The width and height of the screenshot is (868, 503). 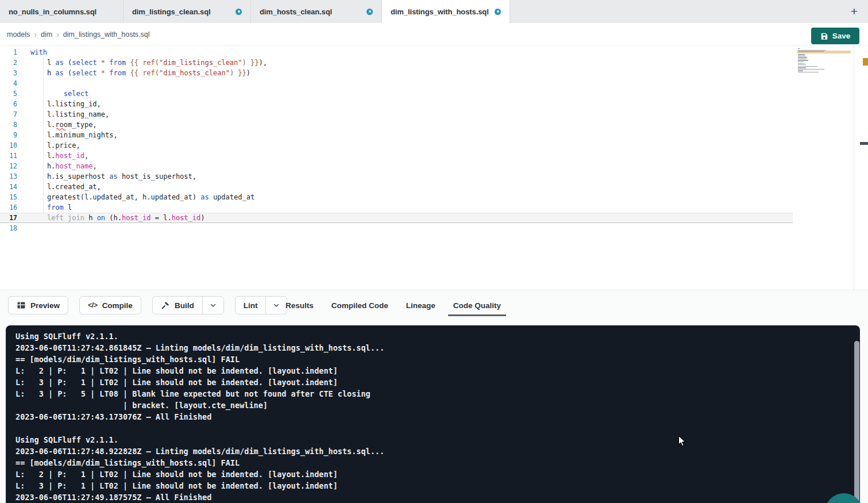 I want to click on code-text: from l, so click(x=51, y=208).